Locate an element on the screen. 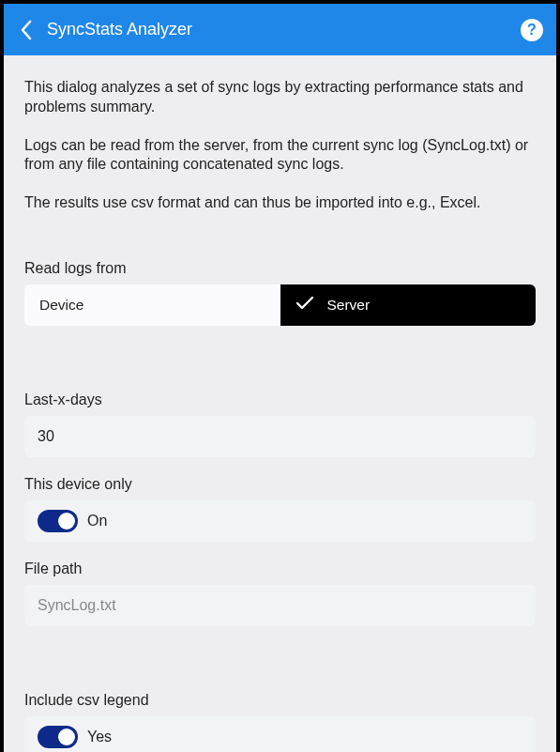  csv-legend-label: Include csv legend is located at coordinates (280, 700).